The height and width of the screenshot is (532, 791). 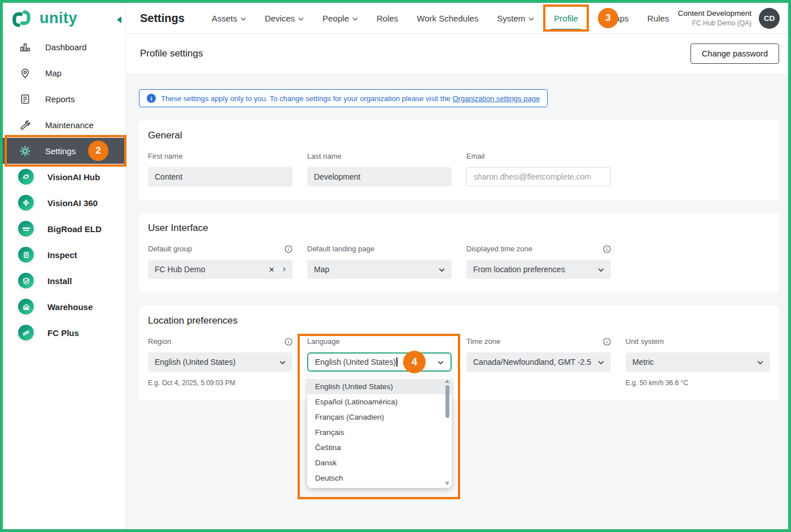 What do you see at coordinates (447, 18) in the screenshot?
I see `tab-work-schedules: Work Schedules` at bounding box center [447, 18].